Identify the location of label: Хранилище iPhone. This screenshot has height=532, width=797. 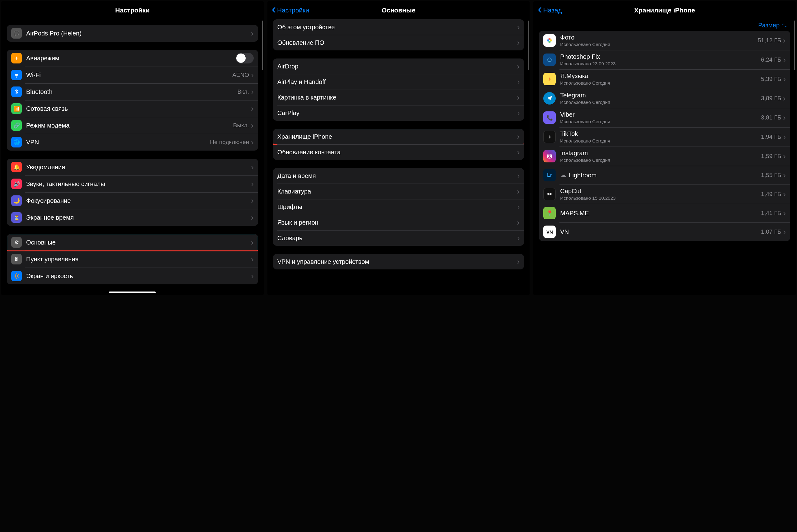
(397, 137).